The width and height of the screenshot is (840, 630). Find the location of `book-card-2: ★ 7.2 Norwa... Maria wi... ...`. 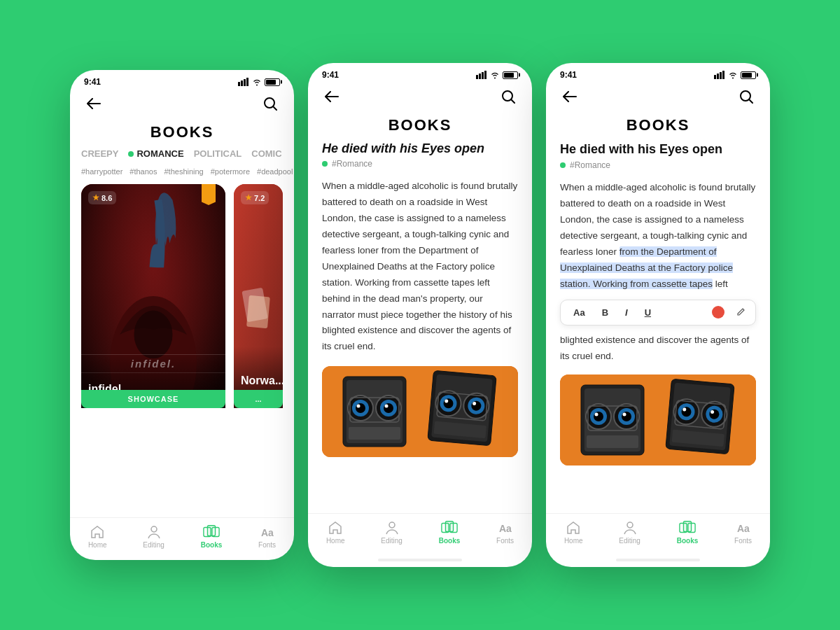

book-card-2: ★ 7.2 Norwa... Maria wi... ... is located at coordinates (258, 351).